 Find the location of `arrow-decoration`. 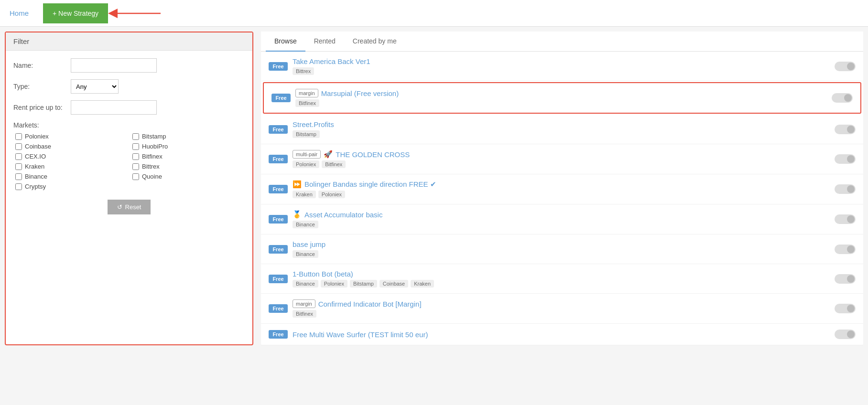

arrow-decoration is located at coordinates (137, 13).